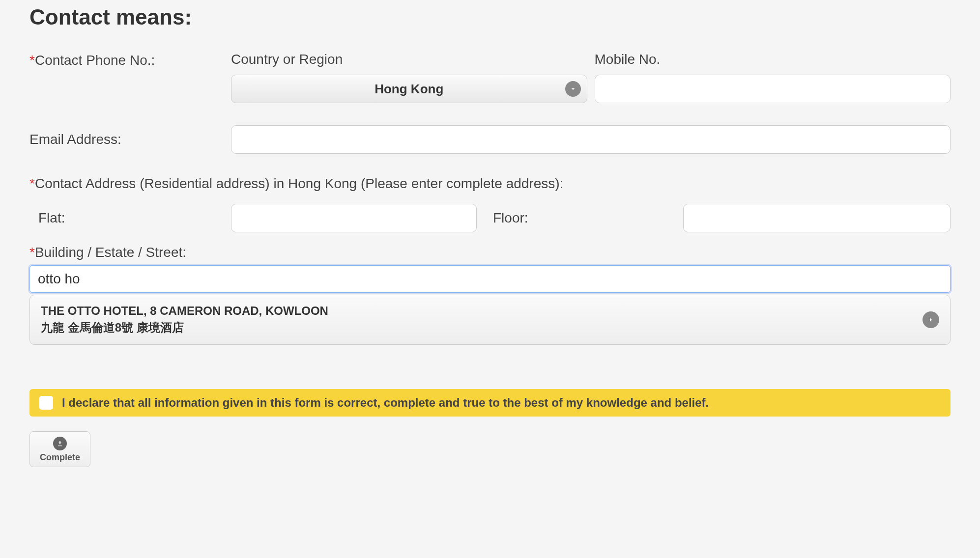 Image resolution: width=980 pixels, height=558 pixels. Describe the element at coordinates (185, 311) in the screenshot. I see `suggestion-line-1: THE OTTO HOTEL, 8 CAMERON ROAD, KOWLOON` at that location.